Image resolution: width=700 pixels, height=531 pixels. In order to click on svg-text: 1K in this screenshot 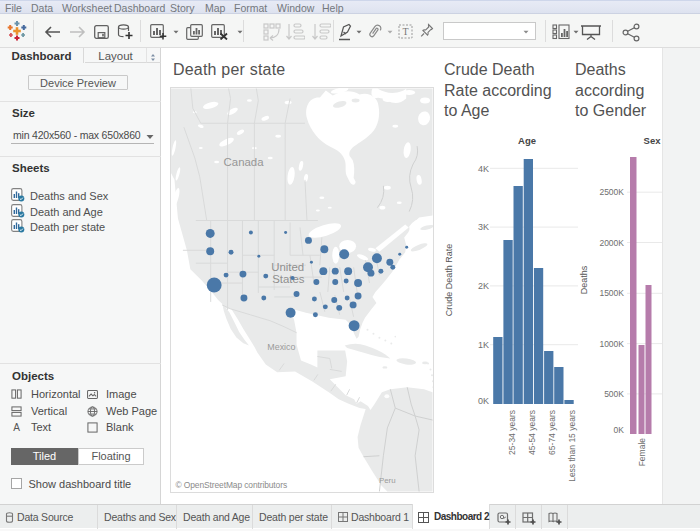, I will do `click(484, 345)`.